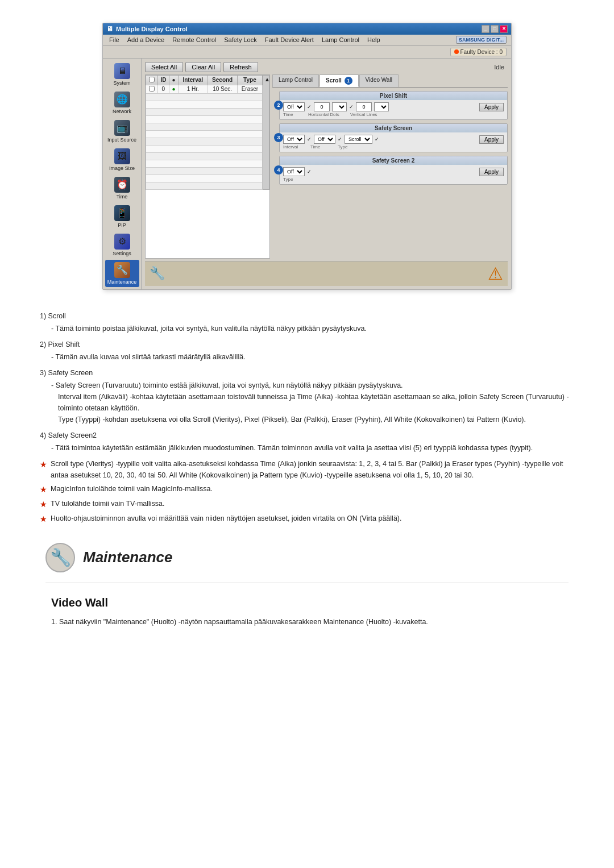 The width and height of the screenshot is (614, 868). What do you see at coordinates (122, 225) in the screenshot?
I see `sidebar-label-pip: PIP` at bounding box center [122, 225].